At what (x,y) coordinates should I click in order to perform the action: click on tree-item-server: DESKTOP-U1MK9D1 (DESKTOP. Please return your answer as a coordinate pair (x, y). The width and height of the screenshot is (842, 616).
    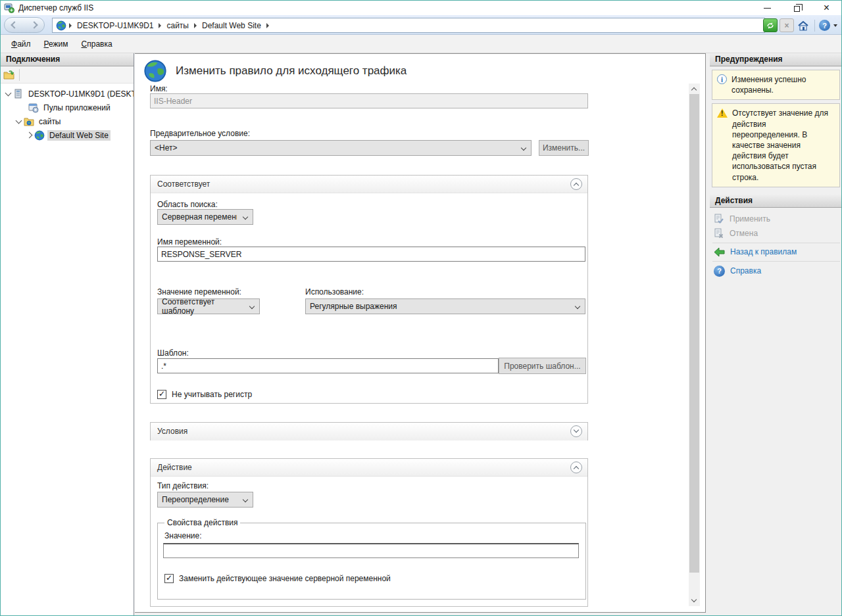
    Looking at the image, I should click on (67, 93).